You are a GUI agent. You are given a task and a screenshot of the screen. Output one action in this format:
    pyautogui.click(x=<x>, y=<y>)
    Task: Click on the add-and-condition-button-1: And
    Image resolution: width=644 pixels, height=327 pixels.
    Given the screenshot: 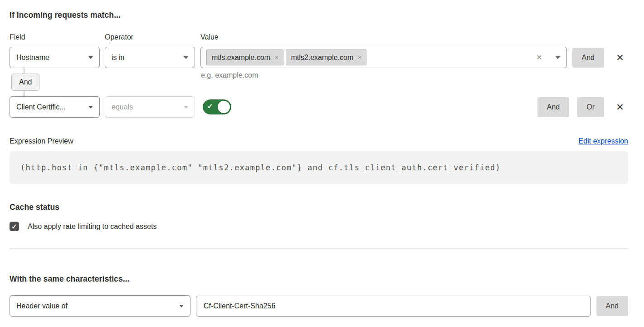 What is the action you would take?
    pyautogui.click(x=588, y=58)
    